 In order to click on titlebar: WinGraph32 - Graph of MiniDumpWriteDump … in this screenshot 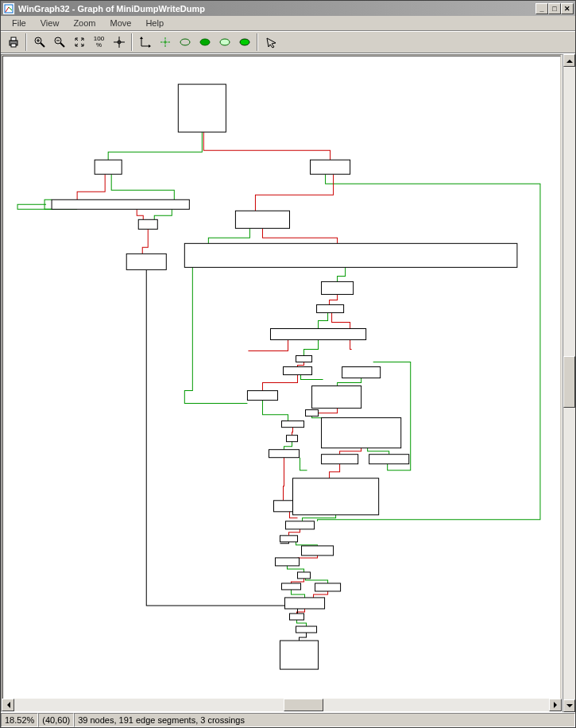, I will do `click(288, 8)`.